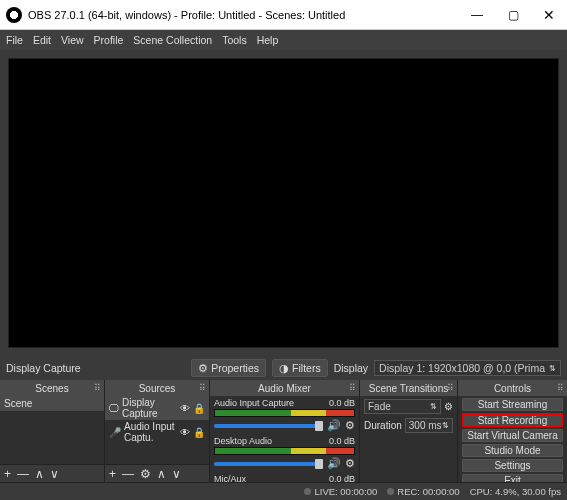 The image size is (567, 500). I want to click on mixer-channel: Mic/Aux 0.0 dB, so click(284, 477).